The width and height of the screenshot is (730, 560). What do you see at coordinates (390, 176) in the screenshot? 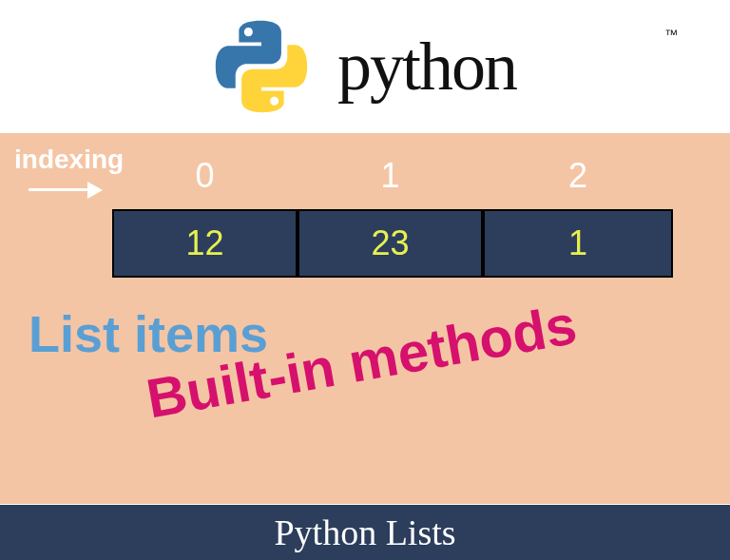
I see `index-label: 1` at bounding box center [390, 176].